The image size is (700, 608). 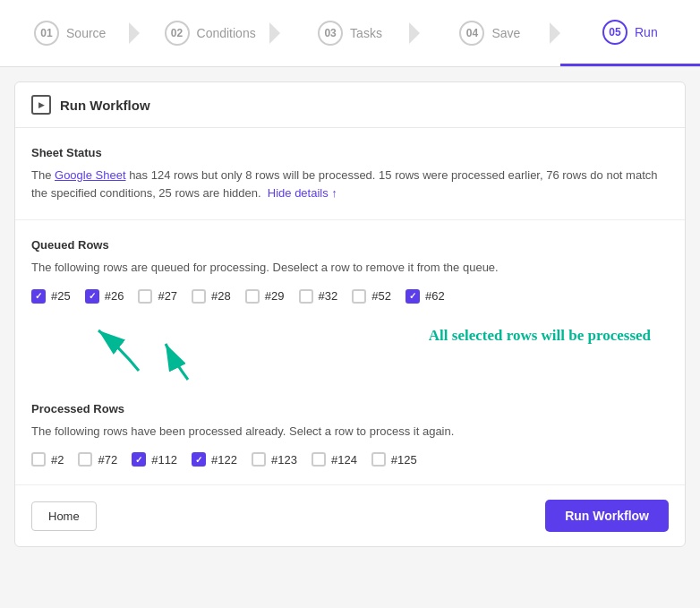 I want to click on checkbox-p122, so click(x=199, y=459).